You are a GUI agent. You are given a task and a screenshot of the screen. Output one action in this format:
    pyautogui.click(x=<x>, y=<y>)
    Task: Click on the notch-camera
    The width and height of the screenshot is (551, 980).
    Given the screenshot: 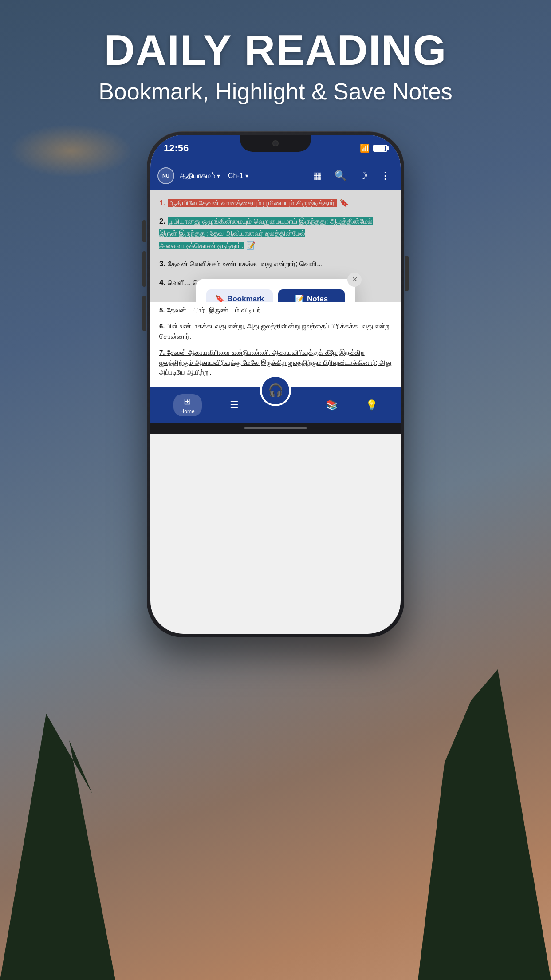 What is the action you would take?
    pyautogui.click(x=276, y=143)
    